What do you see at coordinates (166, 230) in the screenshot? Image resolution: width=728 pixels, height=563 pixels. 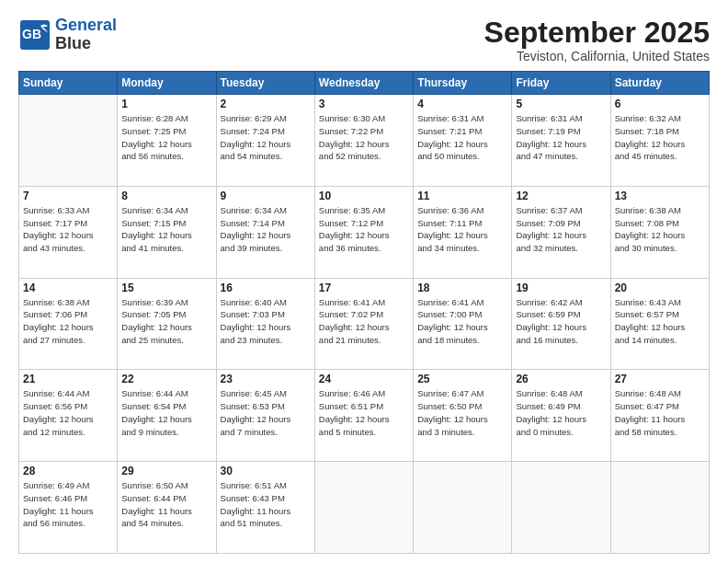 I see `day-info: Sunrise: 6:34 AM Sunset: 7:15 PM Dayligh…` at bounding box center [166, 230].